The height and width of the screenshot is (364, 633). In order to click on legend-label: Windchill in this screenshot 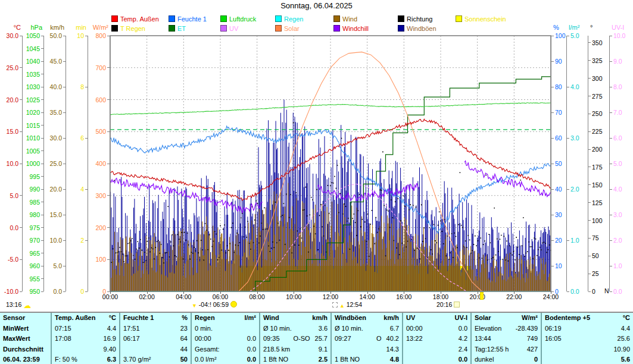, I will do `click(356, 29)`.